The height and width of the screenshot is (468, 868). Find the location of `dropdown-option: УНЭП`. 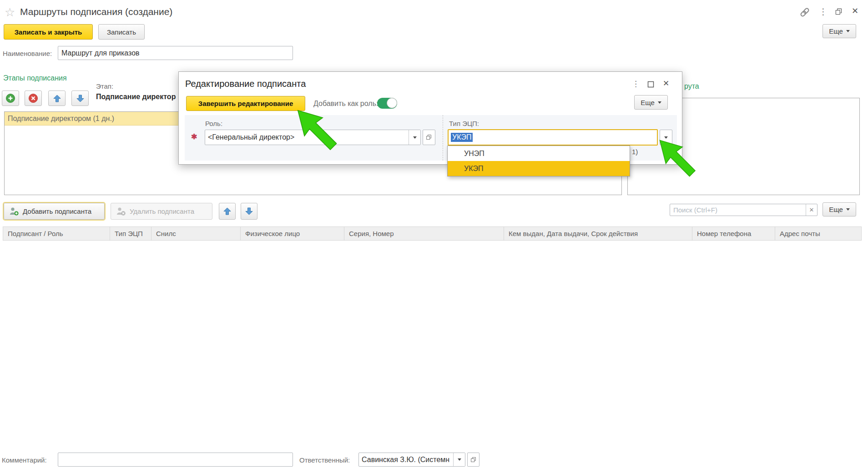

dropdown-option: УНЭП is located at coordinates (539, 154).